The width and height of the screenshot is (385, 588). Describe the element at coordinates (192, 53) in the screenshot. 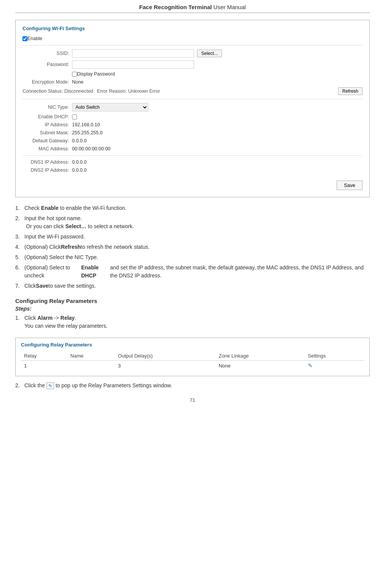

I see `ssid-row: SSID: Select...` at that location.